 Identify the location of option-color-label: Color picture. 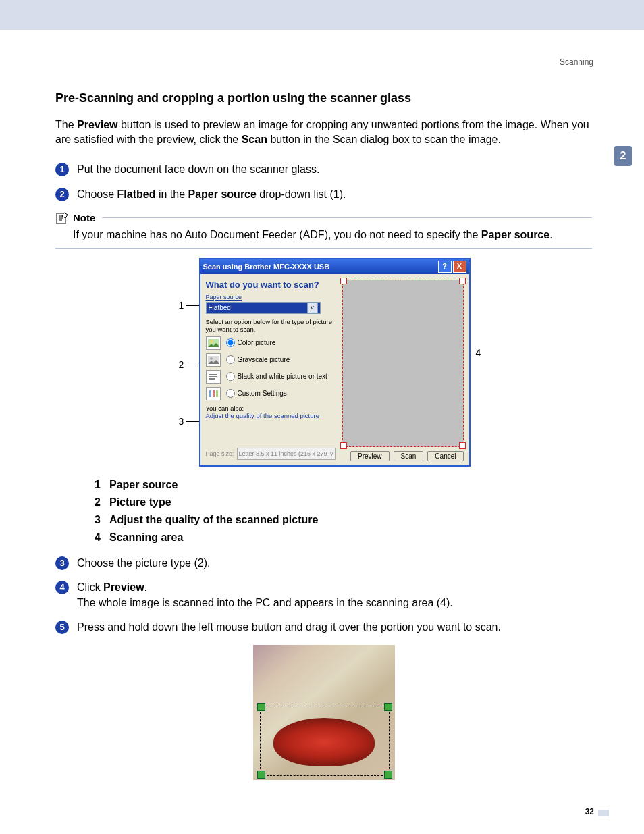
(257, 343).